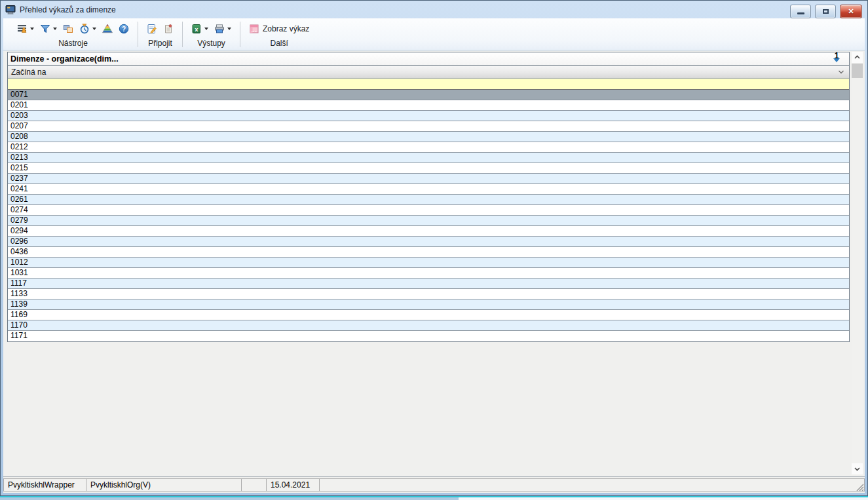 The height and width of the screenshot is (500, 868). What do you see at coordinates (801, 12) in the screenshot?
I see `minimize-button` at bounding box center [801, 12].